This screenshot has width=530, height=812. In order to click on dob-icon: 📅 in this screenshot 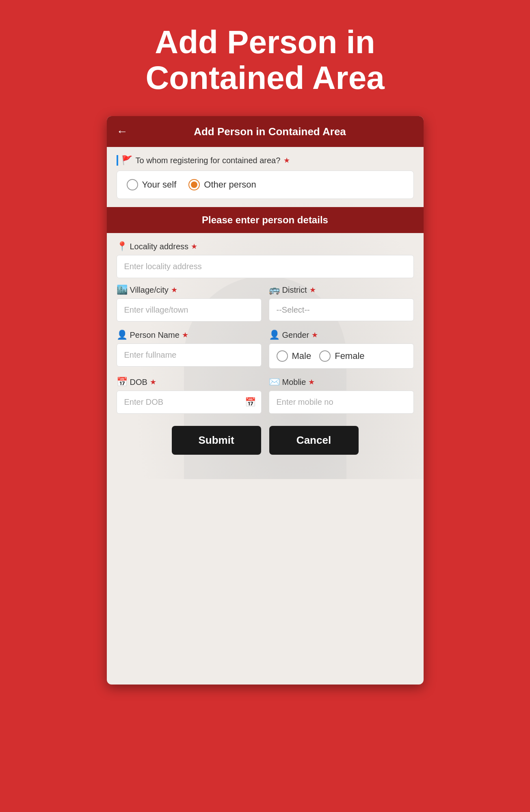, I will do `click(122, 382)`.